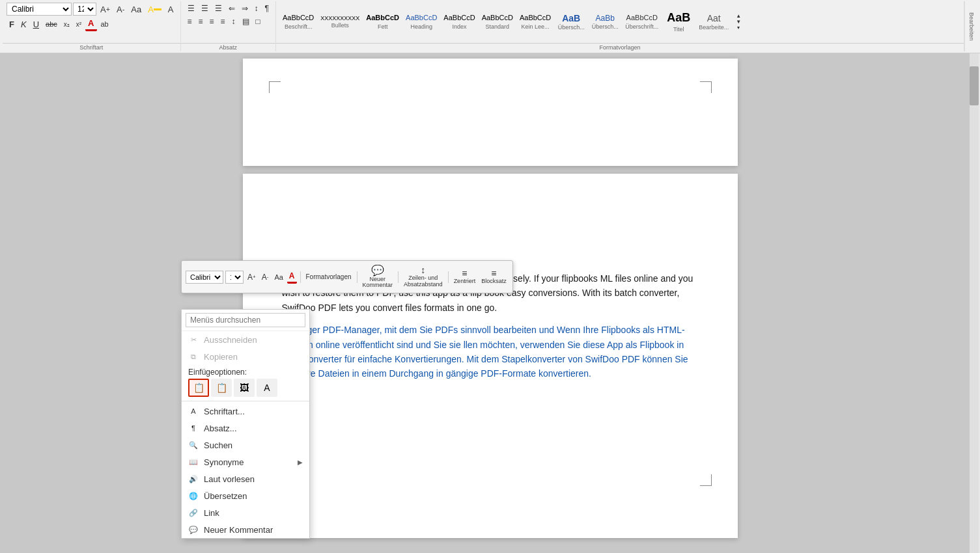 The image size is (980, 553). What do you see at coordinates (974, 86) in the screenshot?
I see `scrollbar-thumb` at bounding box center [974, 86].